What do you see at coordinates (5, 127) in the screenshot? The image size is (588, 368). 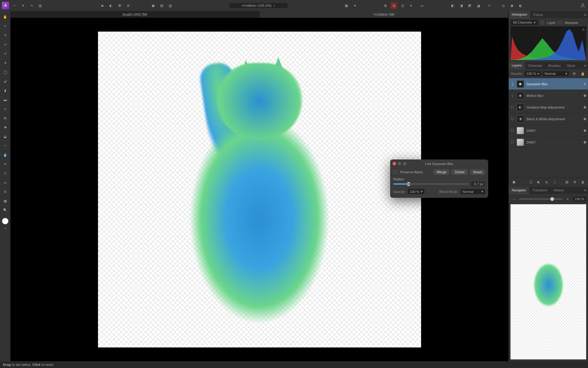 I see `inpaint-tool-icon: ✚` at bounding box center [5, 127].